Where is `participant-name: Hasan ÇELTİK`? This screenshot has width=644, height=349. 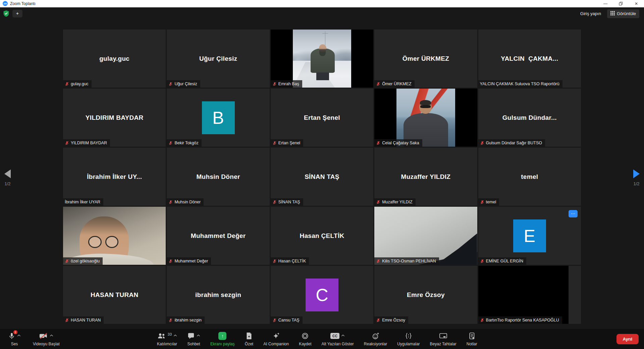
participant-name: Hasan ÇELTİK is located at coordinates (322, 236).